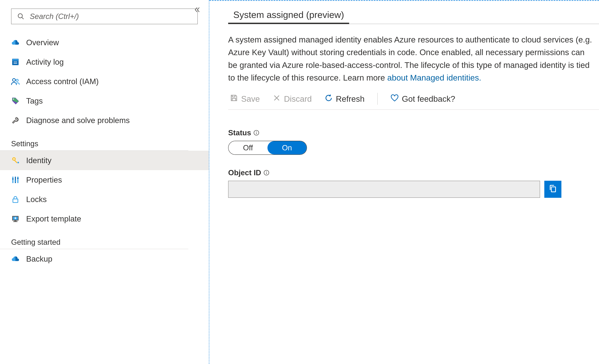  I want to click on sidebar-item-label: Export template, so click(54, 219).